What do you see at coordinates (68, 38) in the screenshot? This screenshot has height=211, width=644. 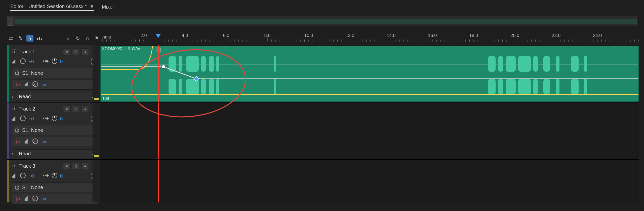 I see `metronome-icon: ▵` at bounding box center [68, 38].